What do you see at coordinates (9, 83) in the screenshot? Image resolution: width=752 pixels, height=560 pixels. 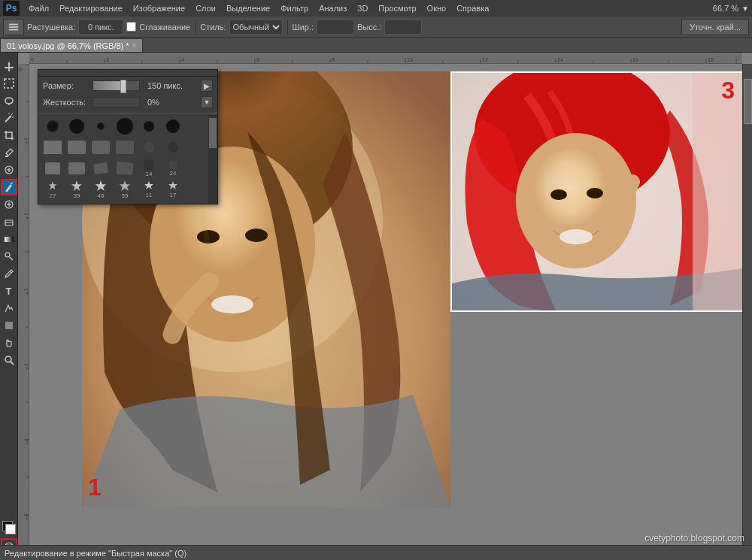 I see `marquee-tool` at bounding box center [9, 83].